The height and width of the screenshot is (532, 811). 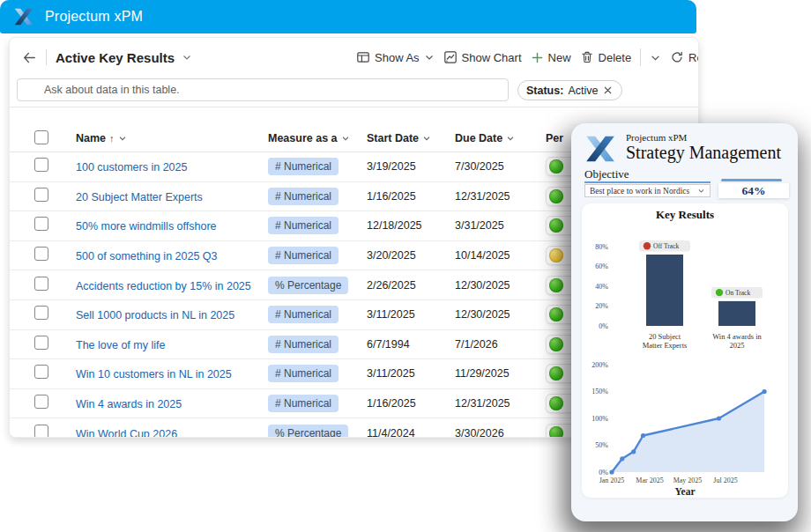 I want to click on due-date-cell: 3/31/2025, so click(x=501, y=225).